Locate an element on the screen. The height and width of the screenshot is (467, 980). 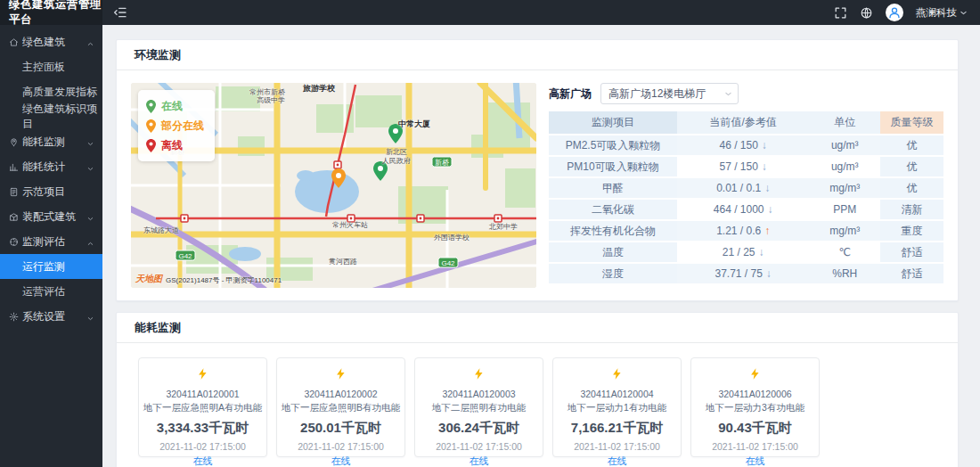
current-reference-value: 0.01 / 0.1↓ is located at coordinates (743, 188).